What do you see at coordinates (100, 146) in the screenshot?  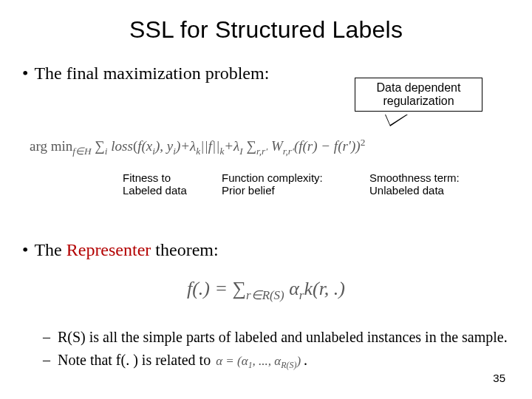 I see `sum1: ∑` at bounding box center [100, 146].